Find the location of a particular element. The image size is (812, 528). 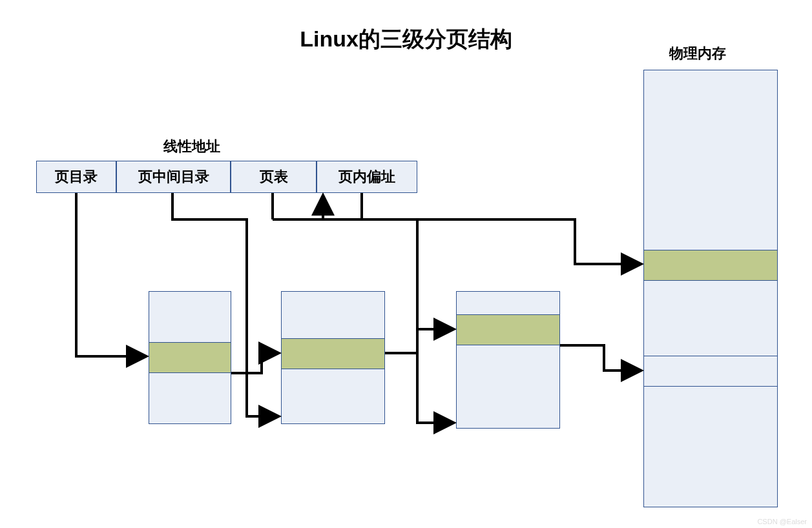

page-directory-table is located at coordinates (190, 358).